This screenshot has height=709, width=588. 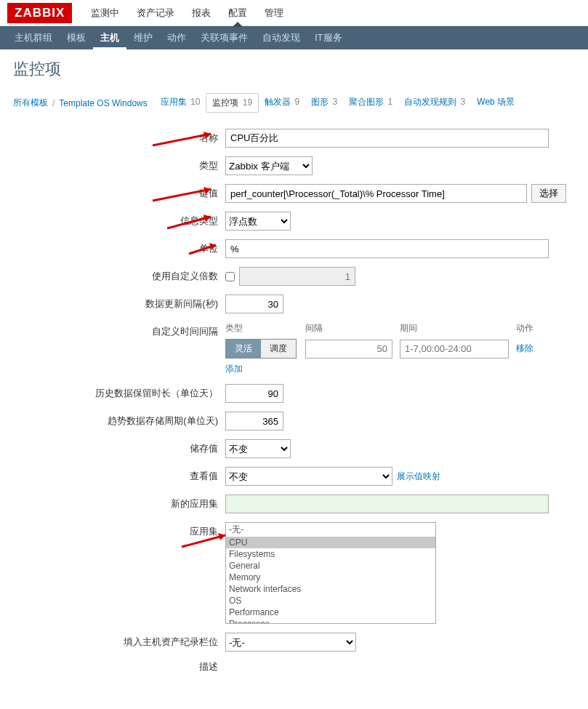 I want to click on logo: ZABBIX, so click(x=39, y=13).